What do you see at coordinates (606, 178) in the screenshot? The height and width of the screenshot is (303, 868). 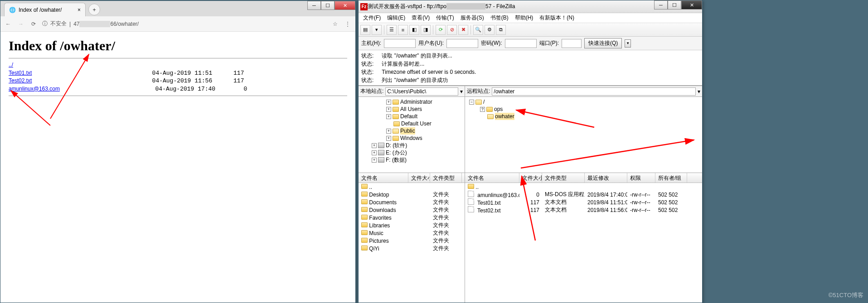 I see `column-header: 最近修改` at bounding box center [606, 178].